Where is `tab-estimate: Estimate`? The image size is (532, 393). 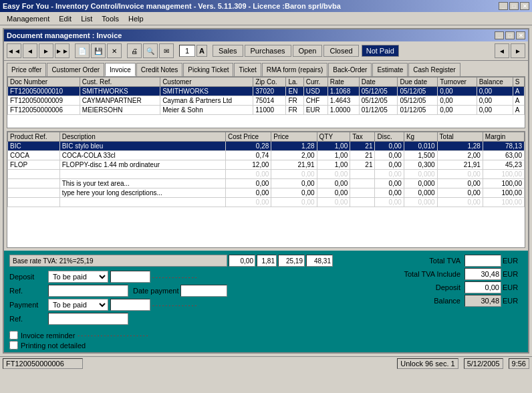
tab-estimate: Estimate is located at coordinates (390, 70).